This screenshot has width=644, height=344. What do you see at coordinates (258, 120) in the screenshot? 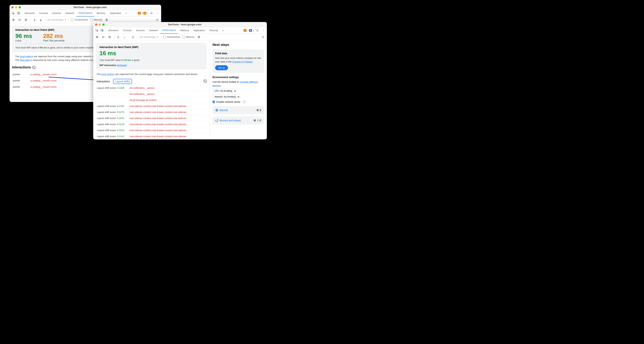
I see `record-reload-shortcut: ⌘ ⇧ E` at bounding box center [258, 120].